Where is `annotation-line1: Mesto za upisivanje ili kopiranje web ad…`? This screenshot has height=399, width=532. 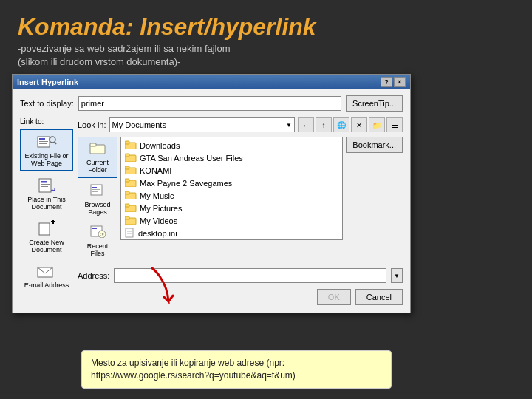
annotation-line1: Mesto za upisivanje ili kopiranje web ad… is located at coordinates (188, 363).